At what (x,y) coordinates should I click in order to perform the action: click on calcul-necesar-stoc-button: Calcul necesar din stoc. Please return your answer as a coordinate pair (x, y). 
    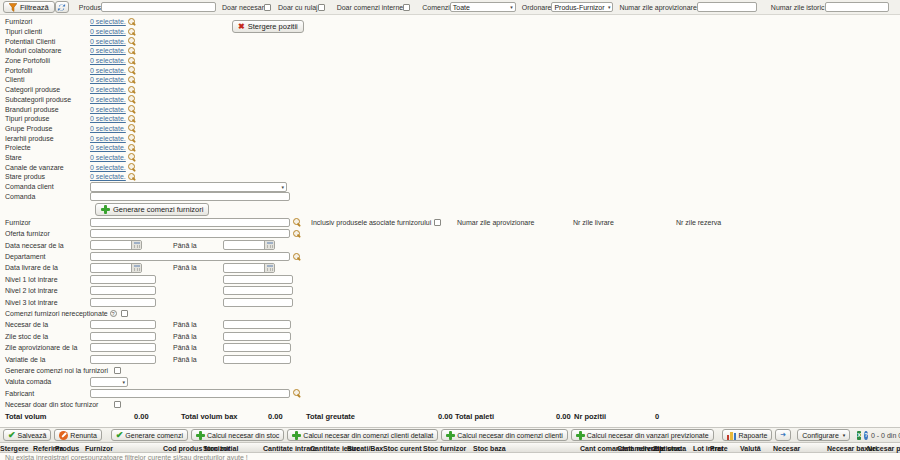
    Looking at the image, I should click on (238, 435).